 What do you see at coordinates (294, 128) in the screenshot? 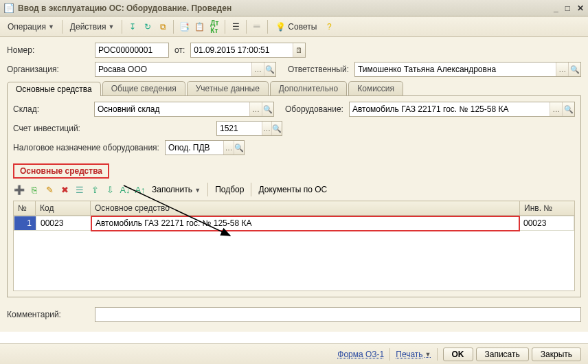
I see `invest-row: Счет инвестиций: … 🔍` at bounding box center [294, 128].